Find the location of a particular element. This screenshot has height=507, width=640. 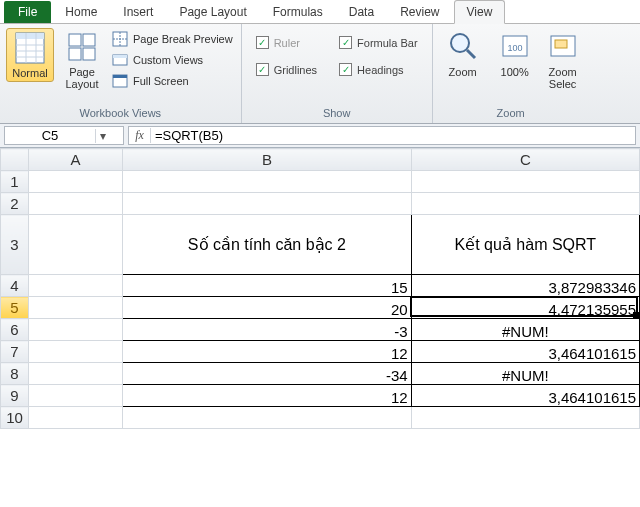

group-show: ✓Ruler ✓Gridlines ✓Formula Bar ✓Headings… is located at coordinates (338, 74).